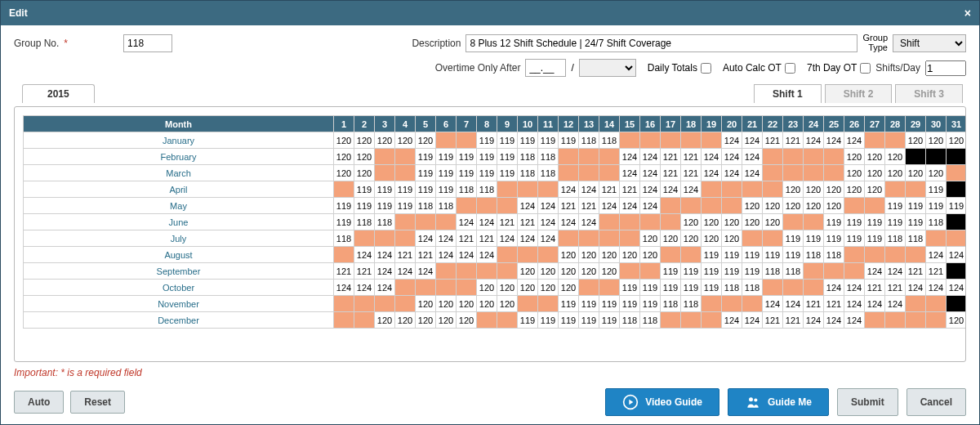 The image size is (980, 425). What do you see at coordinates (787, 93) in the screenshot?
I see `tab-shift-1: Shift 1` at bounding box center [787, 93].